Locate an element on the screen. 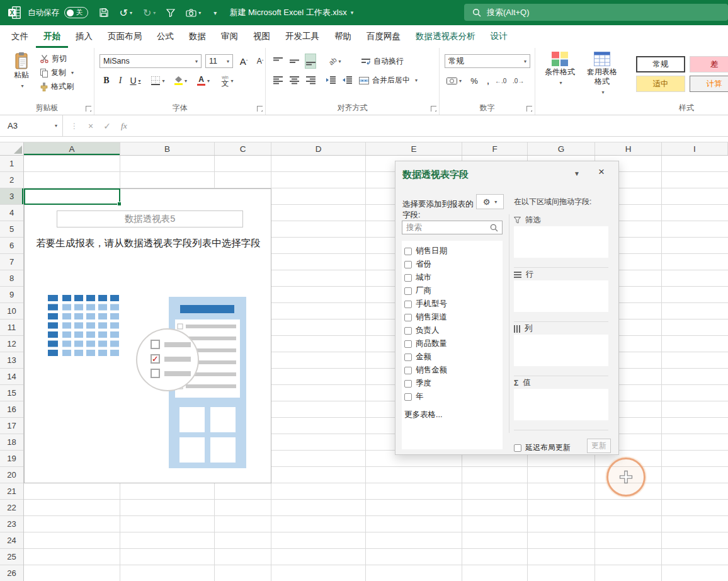 This screenshot has width=728, height=581. row-header-7: 7 is located at coordinates (11, 262).